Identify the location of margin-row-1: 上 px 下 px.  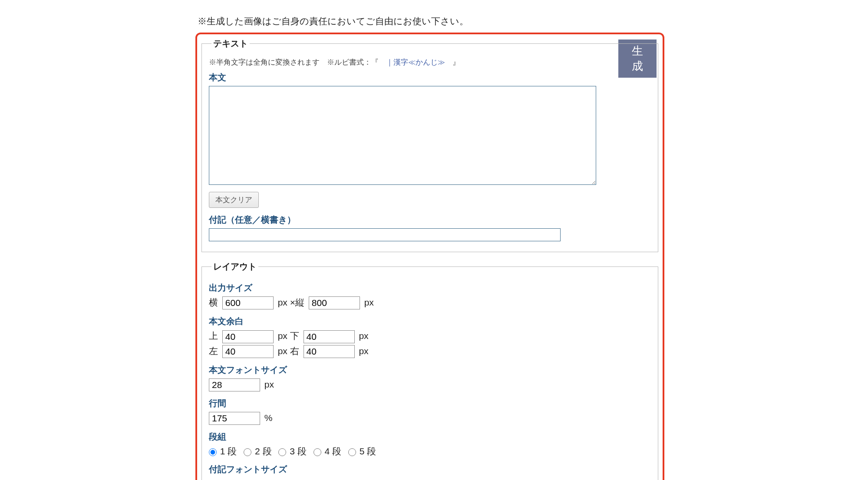
(430, 336).